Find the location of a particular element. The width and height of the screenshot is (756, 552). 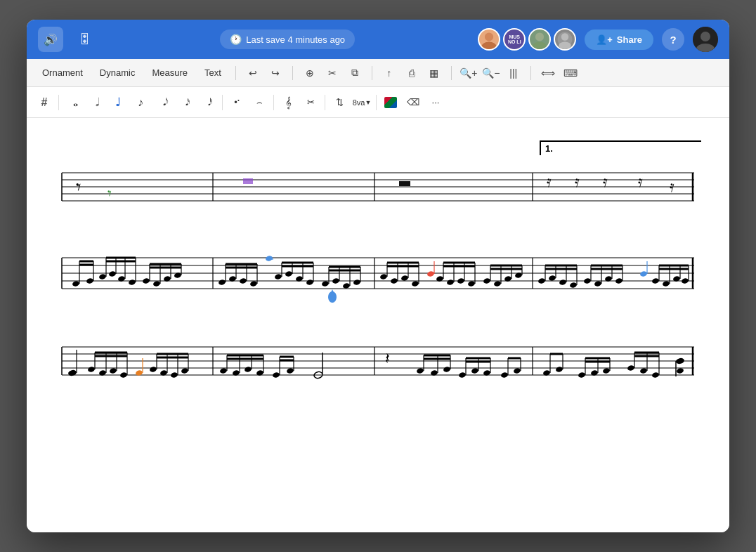

zoom-out-button: 🔍− is located at coordinates (491, 73).